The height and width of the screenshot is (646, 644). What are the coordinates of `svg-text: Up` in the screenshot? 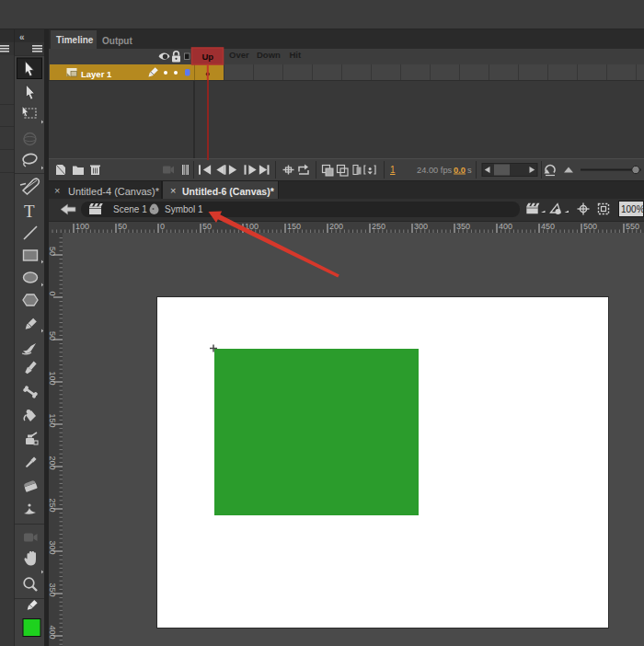 It's located at (208, 57).